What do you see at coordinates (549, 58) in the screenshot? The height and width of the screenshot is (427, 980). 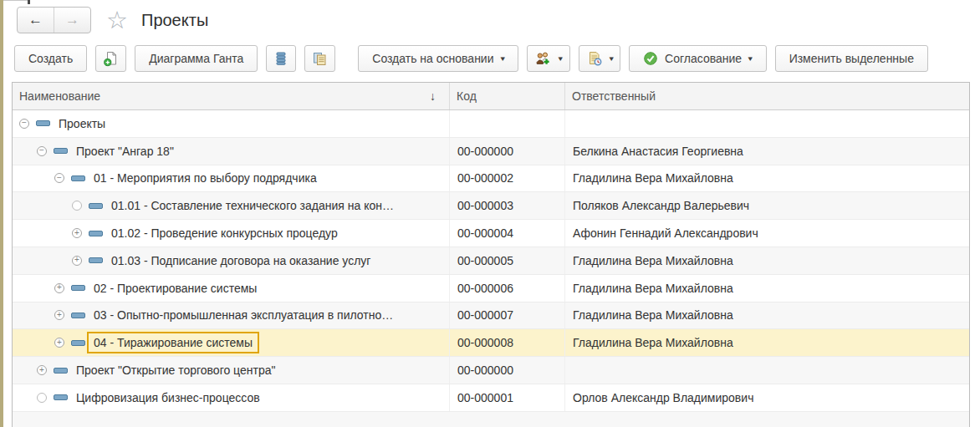 I see `add-assignee-button: ▾` at bounding box center [549, 58].